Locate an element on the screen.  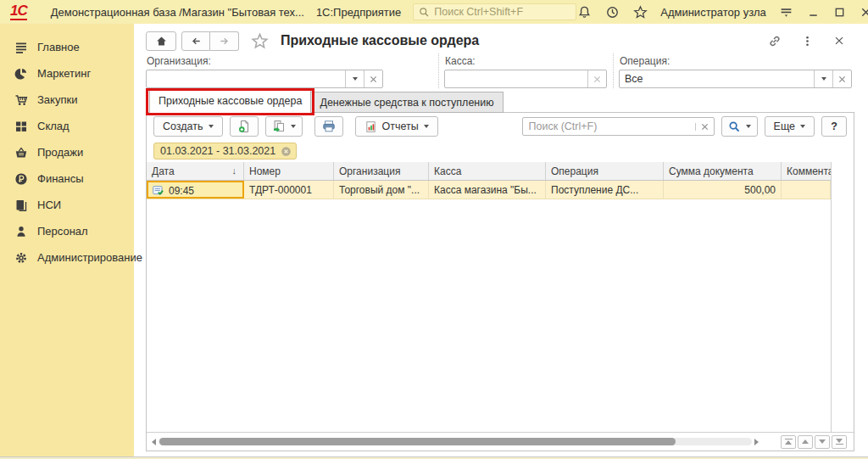
print-button is located at coordinates (329, 126).